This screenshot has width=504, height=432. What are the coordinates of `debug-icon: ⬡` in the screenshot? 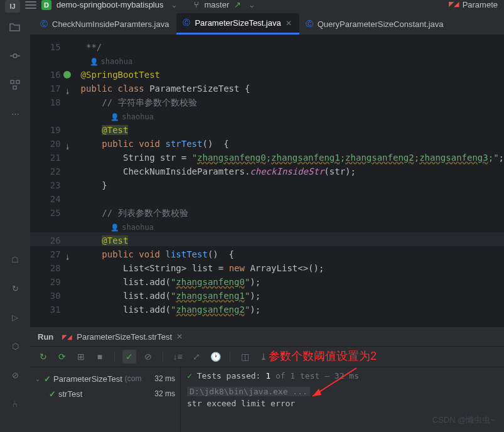 It's located at (15, 346).